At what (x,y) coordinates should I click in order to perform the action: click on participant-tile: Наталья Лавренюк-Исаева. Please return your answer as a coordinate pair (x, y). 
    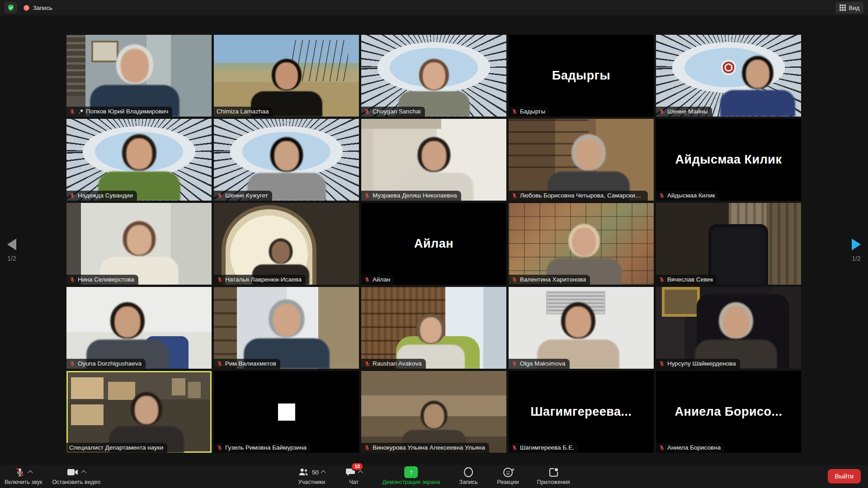
    Looking at the image, I should click on (287, 244).